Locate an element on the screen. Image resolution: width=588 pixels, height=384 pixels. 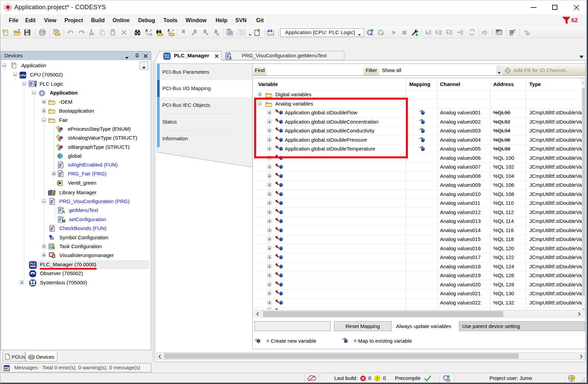
svg-text: CPU is located at coordinates (23, 75).